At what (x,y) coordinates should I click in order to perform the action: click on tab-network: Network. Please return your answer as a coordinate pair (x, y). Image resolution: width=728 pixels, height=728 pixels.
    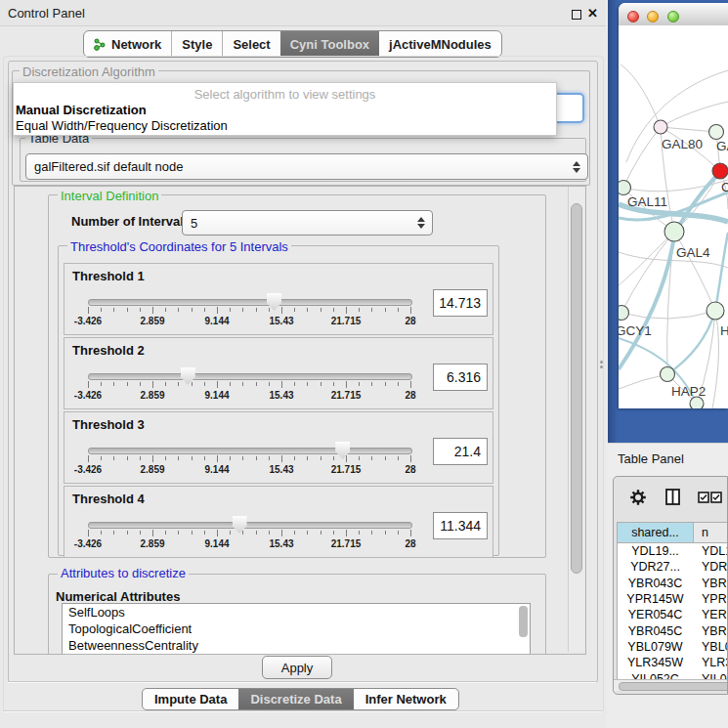
    Looking at the image, I should click on (127, 44).